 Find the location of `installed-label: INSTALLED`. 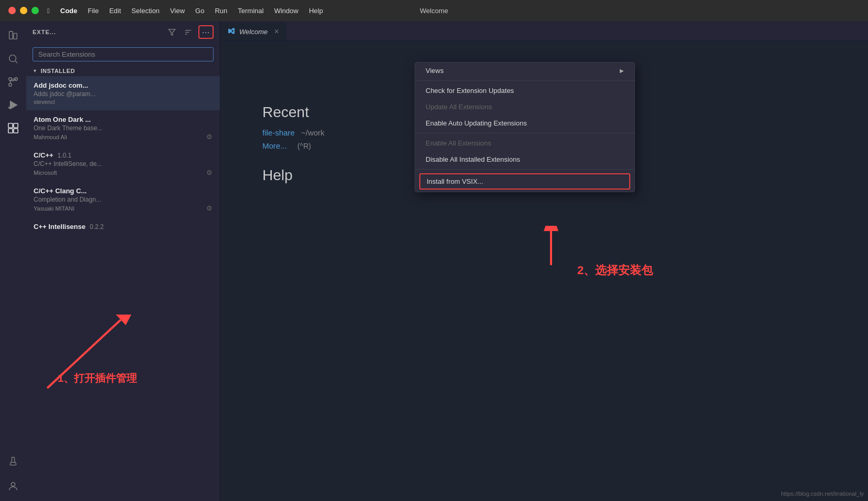

installed-label: INSTALLED is located at coordinates (58, 71).